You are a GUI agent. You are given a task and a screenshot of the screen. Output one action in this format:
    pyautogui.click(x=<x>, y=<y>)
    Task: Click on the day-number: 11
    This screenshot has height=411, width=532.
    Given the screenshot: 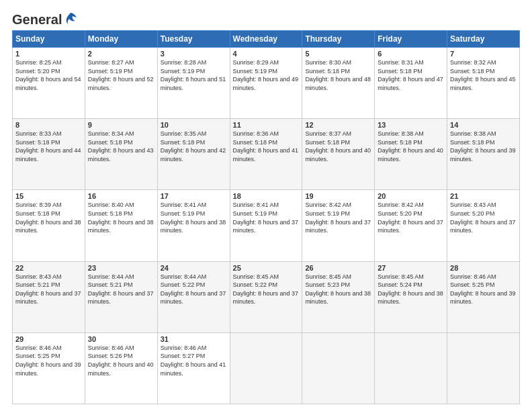 What is the action you would take?
    pyautogui.click(x=266, y=125)
    